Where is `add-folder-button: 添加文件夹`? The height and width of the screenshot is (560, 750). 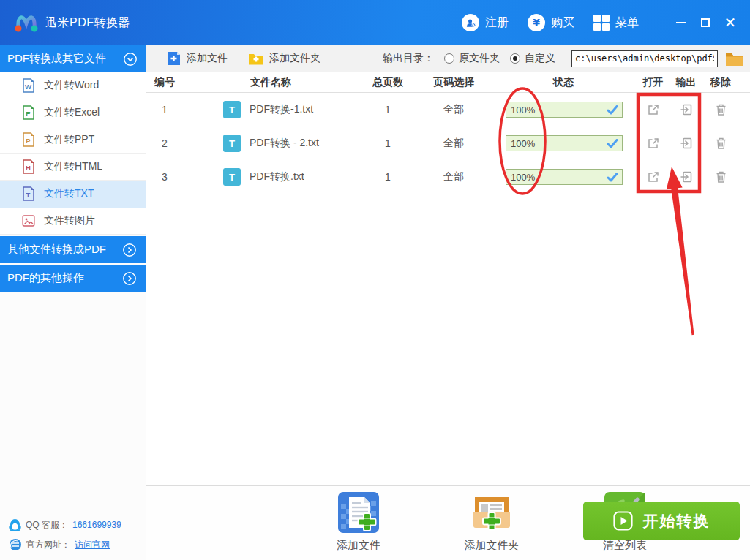 add-folder-button: 添加文件夹 is located at coordinates (284, 58).